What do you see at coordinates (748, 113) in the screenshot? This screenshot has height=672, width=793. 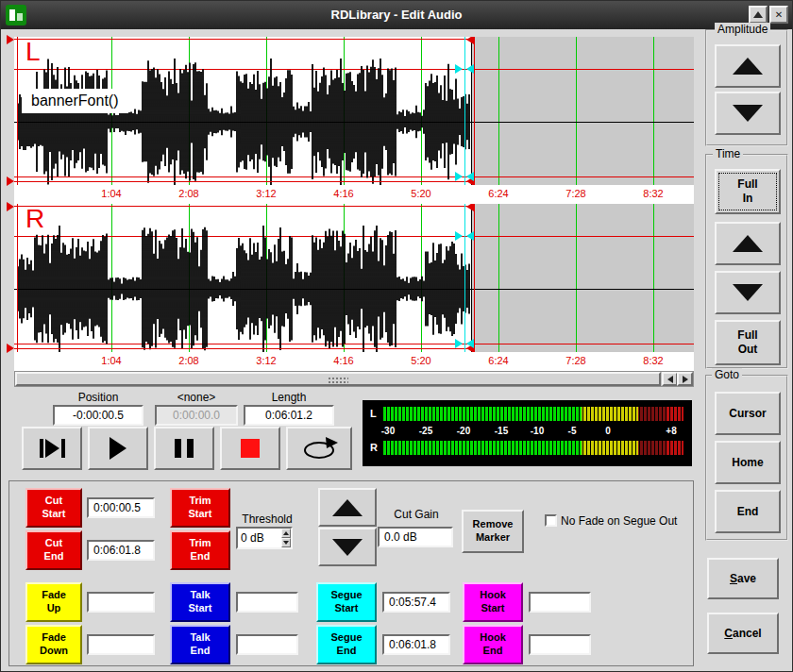 I see `amplitude-down-button` at bounding box center [748, 113].